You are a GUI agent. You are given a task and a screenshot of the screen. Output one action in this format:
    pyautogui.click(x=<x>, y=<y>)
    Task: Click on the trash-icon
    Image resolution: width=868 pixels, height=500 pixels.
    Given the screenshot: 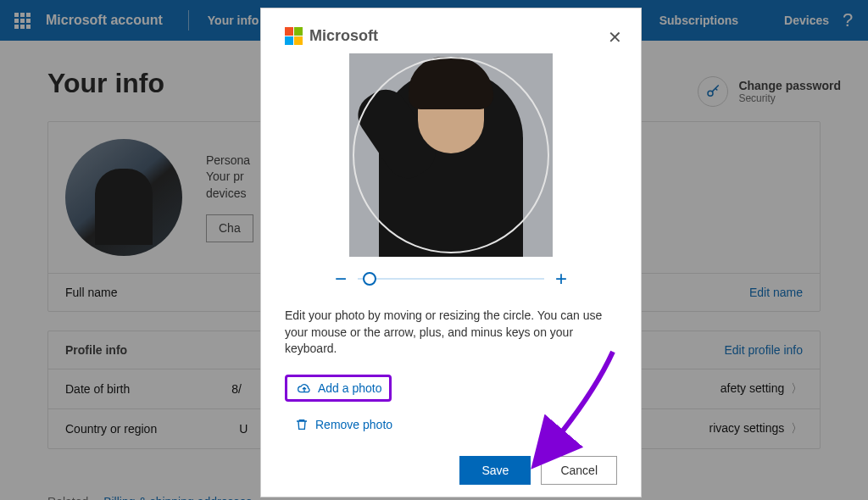 What is the action you would take?
    pyautogui.click(x=302, y=425)
    